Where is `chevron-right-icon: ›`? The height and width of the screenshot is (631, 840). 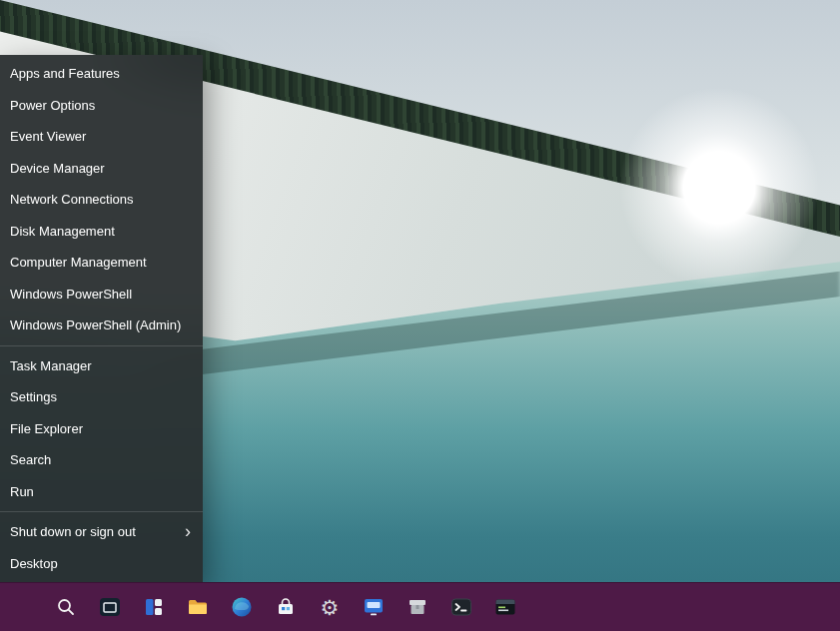 chevron-right-icon: › is located at coordinates (188, 531).